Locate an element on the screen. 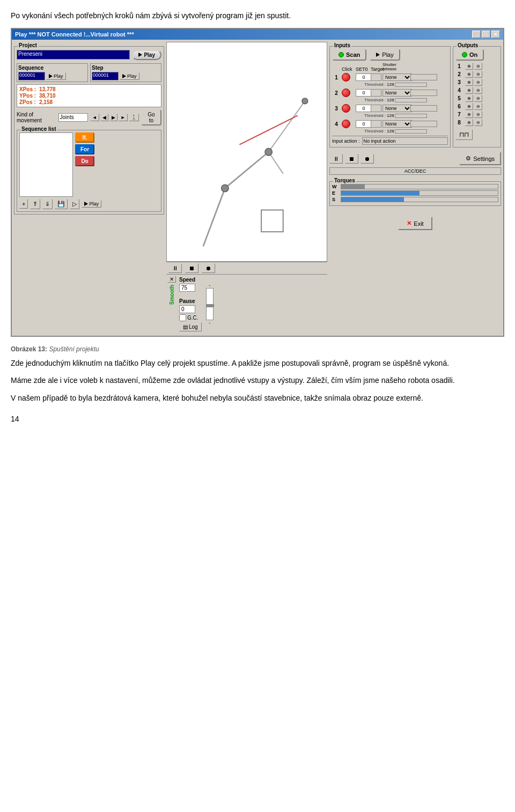 This screenshot has height=812, width=515. input-row-2-num: 2 is located at coordinates (336, 93).